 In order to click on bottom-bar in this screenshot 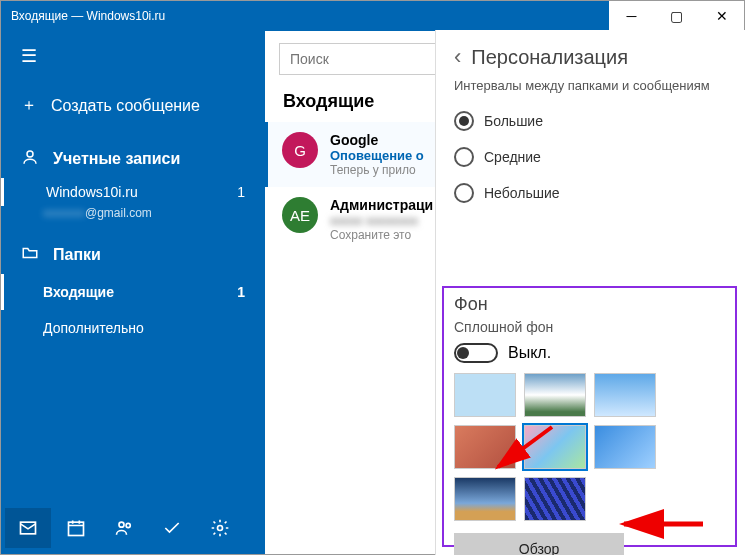, I will do `click(133, 528)`.